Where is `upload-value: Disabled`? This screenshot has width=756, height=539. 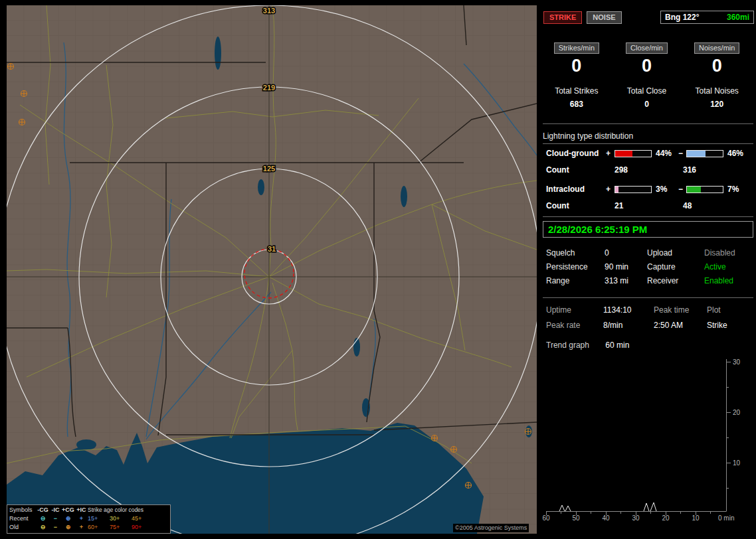 upload-value: Disabled is located at coordinates (729, 253).